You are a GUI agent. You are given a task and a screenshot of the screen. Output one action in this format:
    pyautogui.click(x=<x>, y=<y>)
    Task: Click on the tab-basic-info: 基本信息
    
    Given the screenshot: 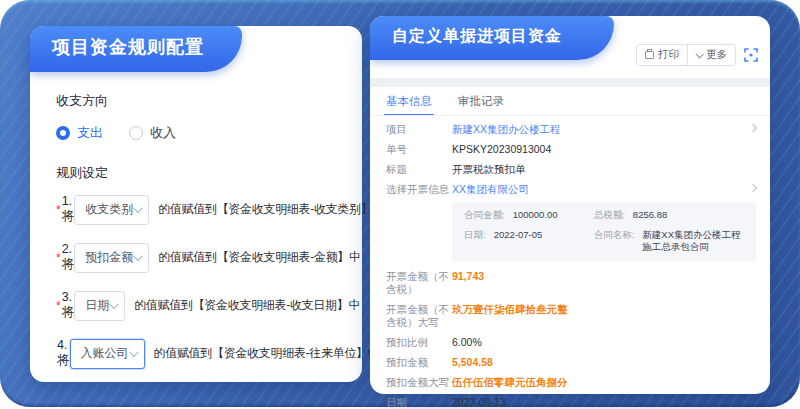 What is the action you would take?
    pyautogui.click(x=409, y=105)
    